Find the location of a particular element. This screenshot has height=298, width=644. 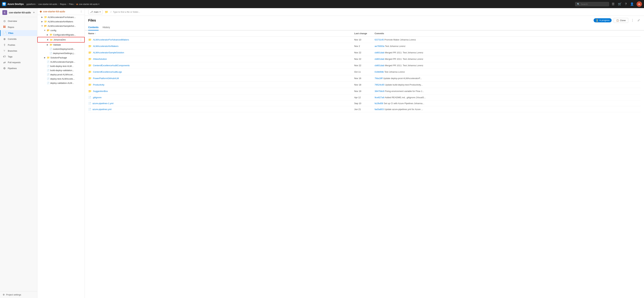

file-commits: fad3a803 Update azure-pipelines.yml for … is located at coordinates (508, 109).